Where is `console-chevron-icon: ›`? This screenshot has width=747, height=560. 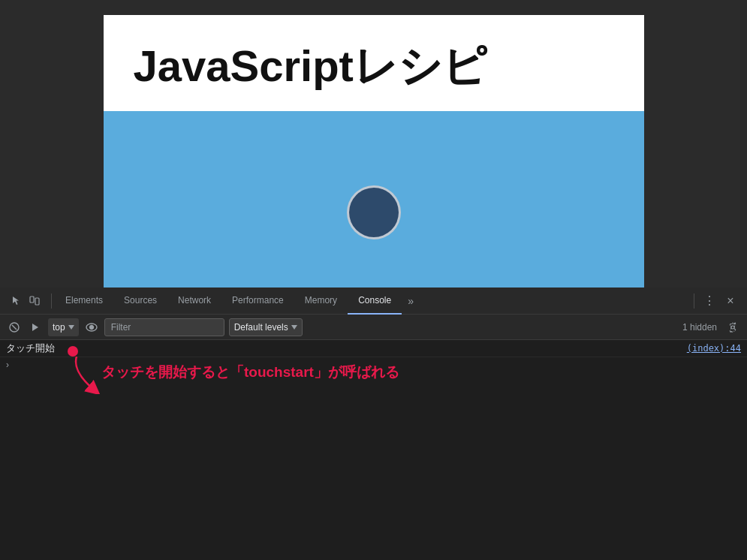
console-chevron-icon: › is located at coordinates (8, 365).